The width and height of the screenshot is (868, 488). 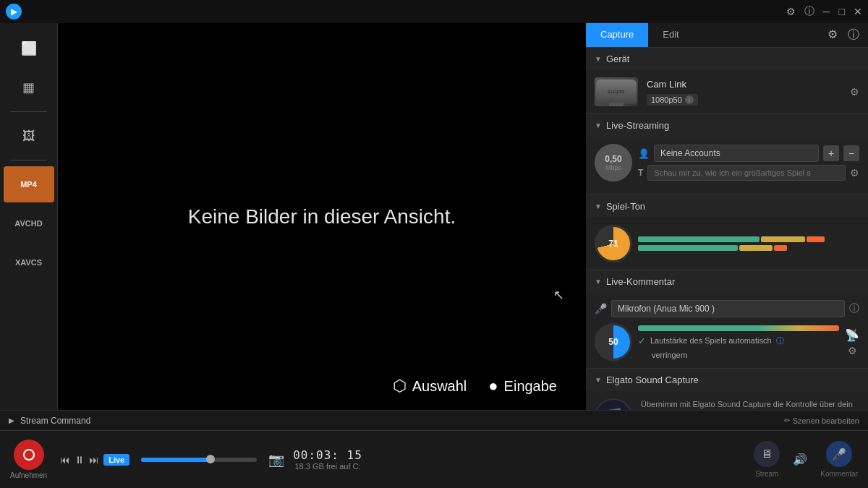 What do you see at coordinates (852, 351) in the screenshot?
I see `kommentar-settings-gear-icon: ⚙` at bounding box center [852, 351].